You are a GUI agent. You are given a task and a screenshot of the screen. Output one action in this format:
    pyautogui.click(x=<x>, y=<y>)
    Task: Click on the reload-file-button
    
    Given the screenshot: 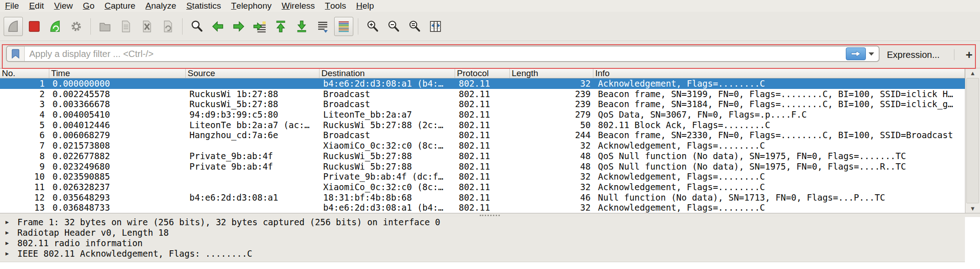 What is the action you would take?
    pyautogui.click(x=168, y=26)
    